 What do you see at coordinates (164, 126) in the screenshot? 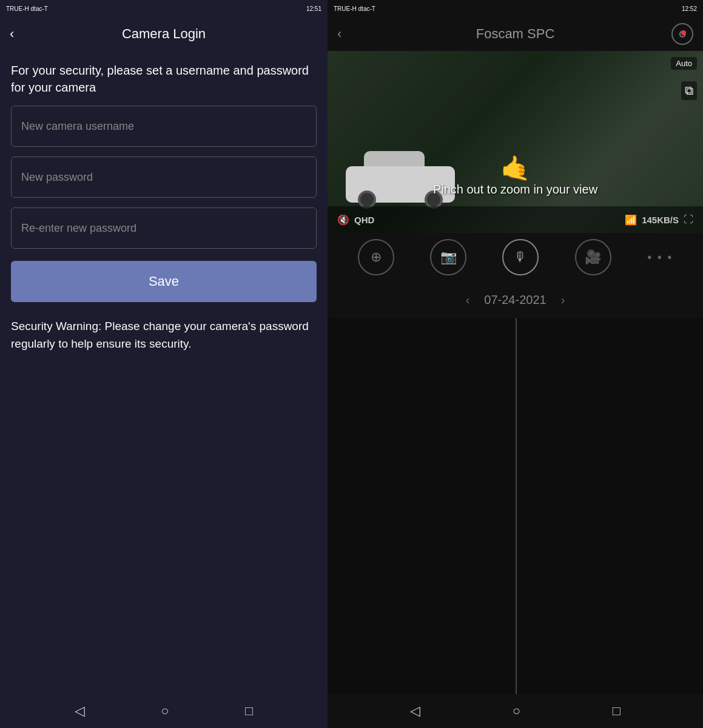
I see `username-input` at bounding box center [164, 126].